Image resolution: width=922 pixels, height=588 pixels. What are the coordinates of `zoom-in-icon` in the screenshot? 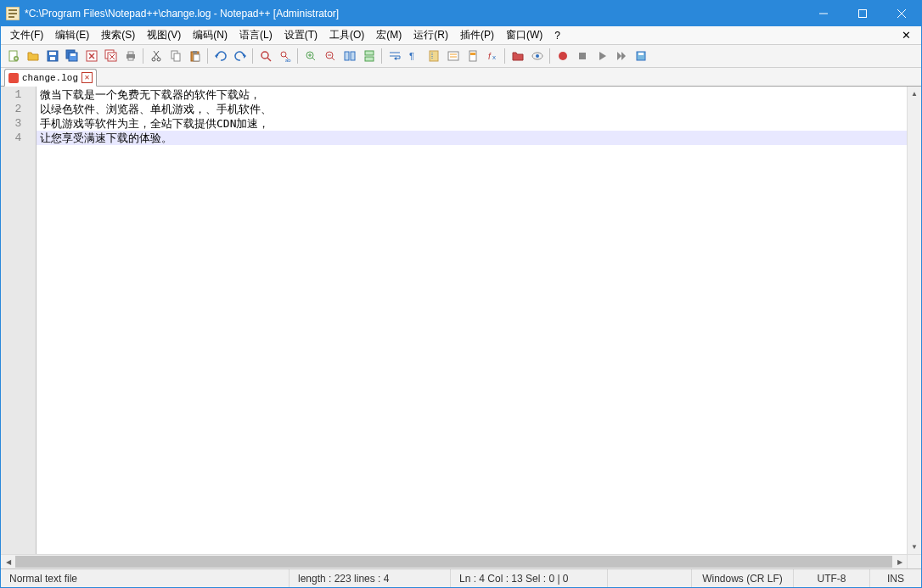 It's located at (311, 56).